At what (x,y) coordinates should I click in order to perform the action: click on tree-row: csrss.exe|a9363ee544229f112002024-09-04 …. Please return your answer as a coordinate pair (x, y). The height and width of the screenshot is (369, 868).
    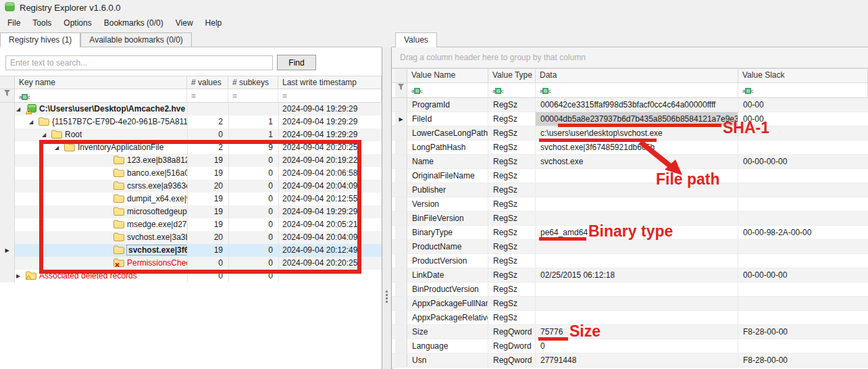
    Looking at the image, I should click on (190, 187).